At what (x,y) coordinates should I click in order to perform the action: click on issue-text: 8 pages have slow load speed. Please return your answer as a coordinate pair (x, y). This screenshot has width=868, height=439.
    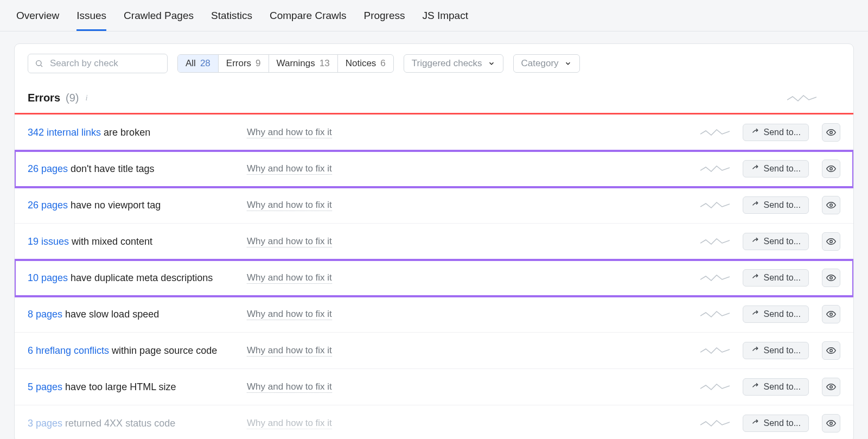
    Looking at the image, I should click on (131, 315).